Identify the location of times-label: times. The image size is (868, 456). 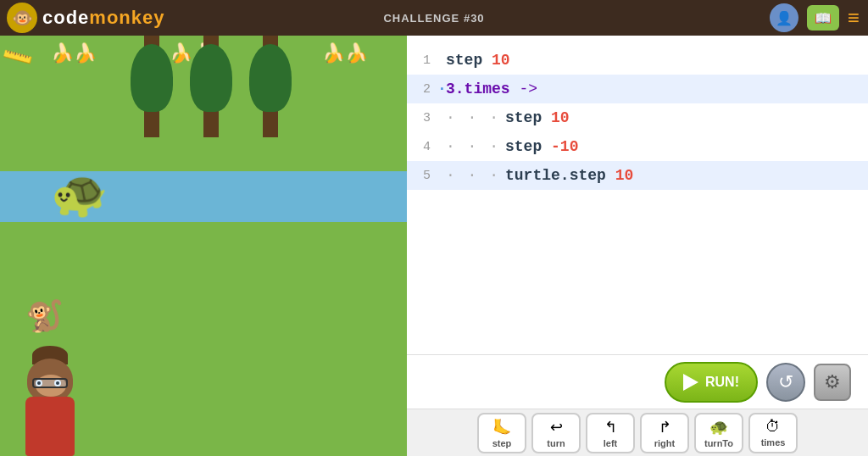
(773, 442).